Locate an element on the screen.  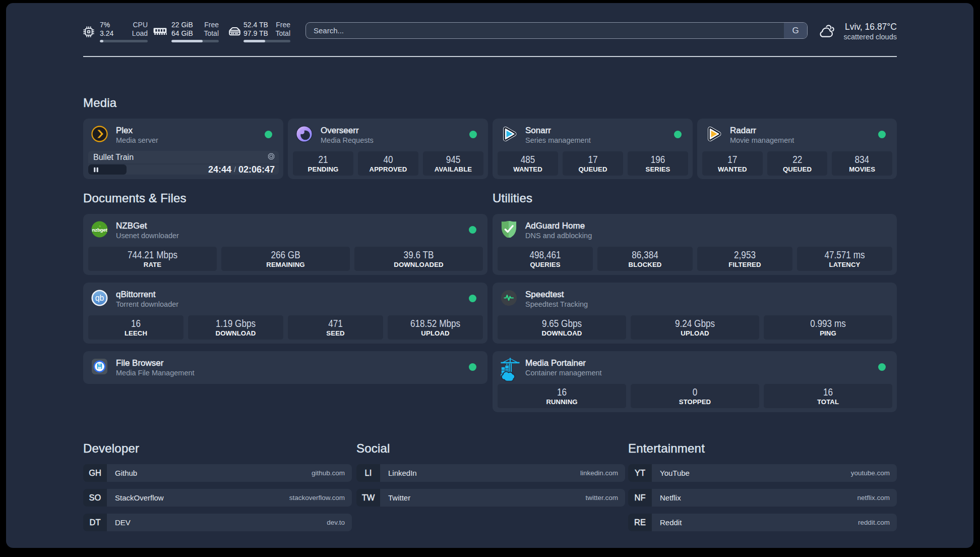
weather-location-temp: Lviv, 16.87°C is located at coordinates (871, 27).